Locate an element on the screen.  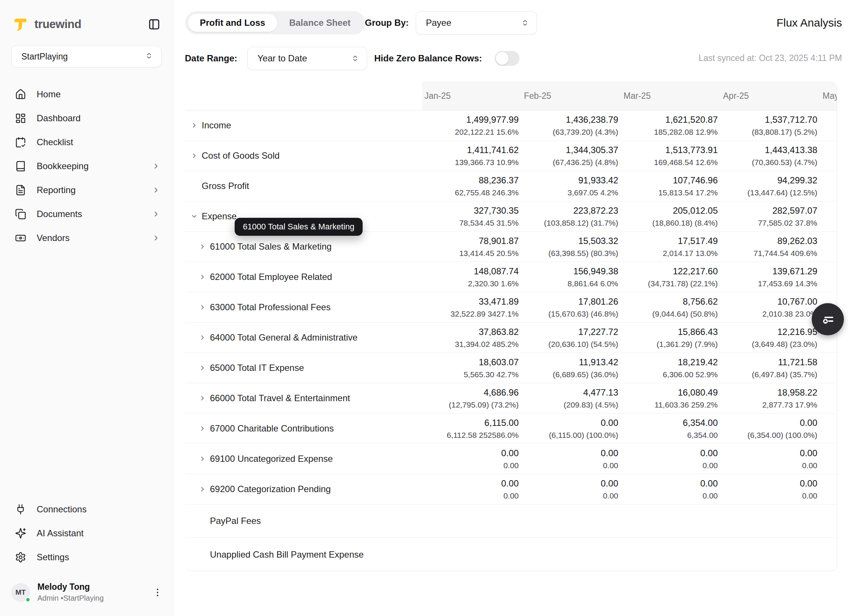
cell-delta: (63,398.55) (80.3%) is located at coordinates (583, 253).